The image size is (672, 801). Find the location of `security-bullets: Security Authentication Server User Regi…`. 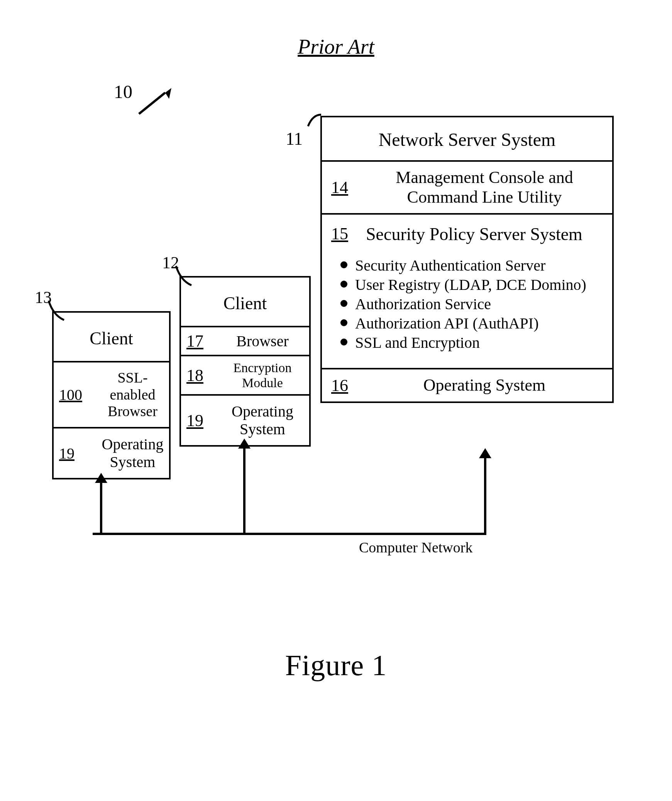

security-bullets: Security Authentication Server User Regi… is located at coordinates (471, 304).